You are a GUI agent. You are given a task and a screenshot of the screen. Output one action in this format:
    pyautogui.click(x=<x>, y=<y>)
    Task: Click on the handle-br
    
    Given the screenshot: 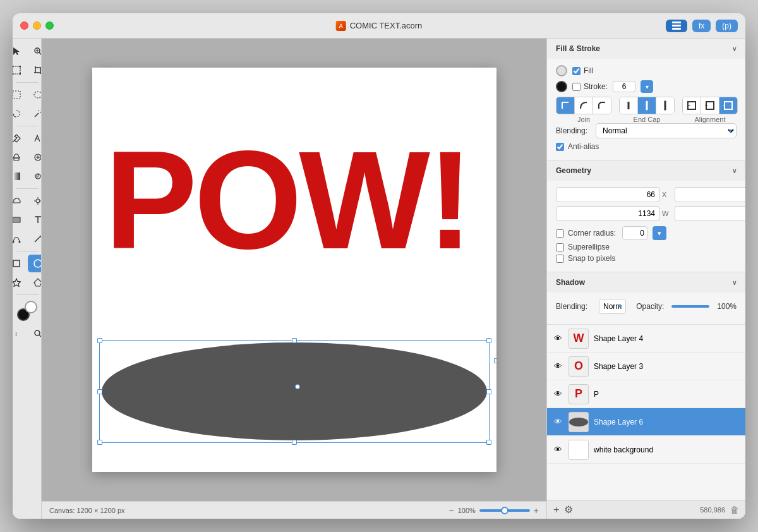 What is the action you would take?
    pyautogui.click(x=489, y=442)
    